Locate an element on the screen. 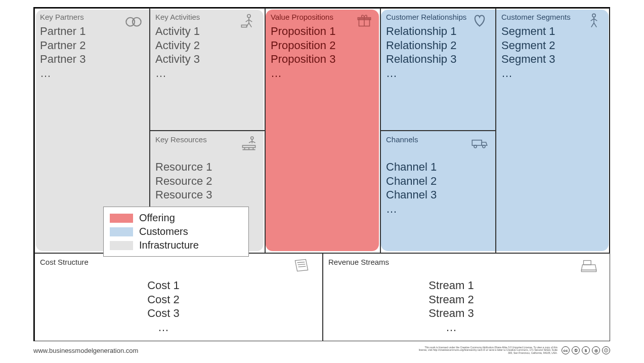 This screenshot has height=363, width=644. block-value-propositions: Value Propositions Proposition 1Proposit… is located at coordinates (323, 131).